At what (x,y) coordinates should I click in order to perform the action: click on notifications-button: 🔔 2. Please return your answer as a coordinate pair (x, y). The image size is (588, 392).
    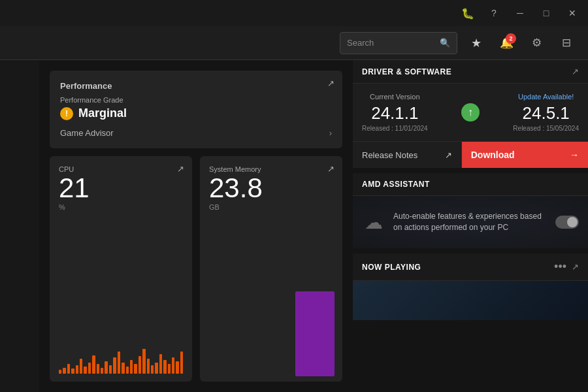
    Looking at the image, I should click on (506, 43).